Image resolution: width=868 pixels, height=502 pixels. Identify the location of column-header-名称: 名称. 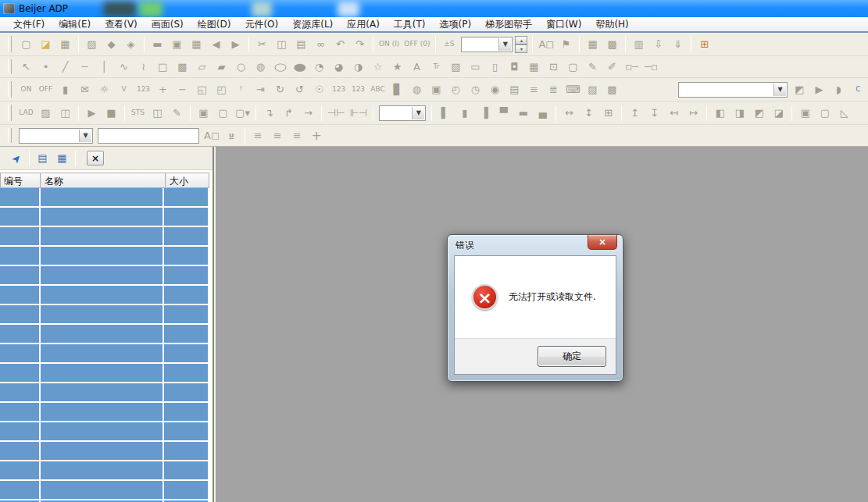
(103, 180).